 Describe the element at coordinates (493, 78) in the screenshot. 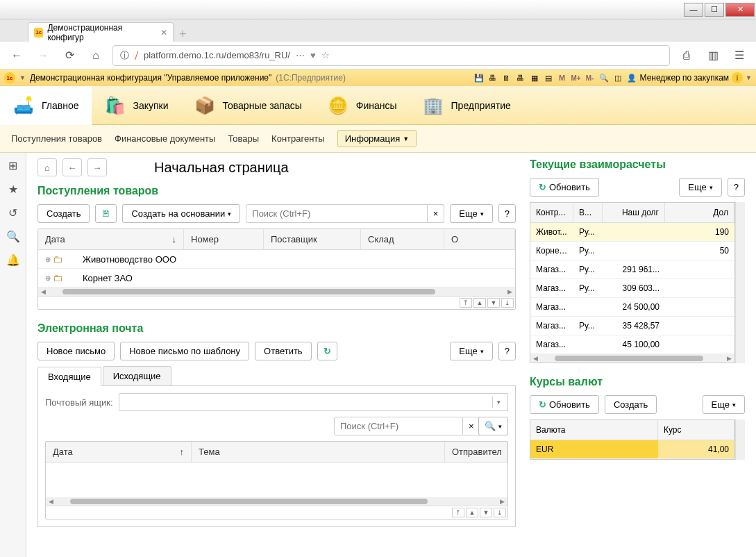

I see `print-icon: 🖶` at that location.